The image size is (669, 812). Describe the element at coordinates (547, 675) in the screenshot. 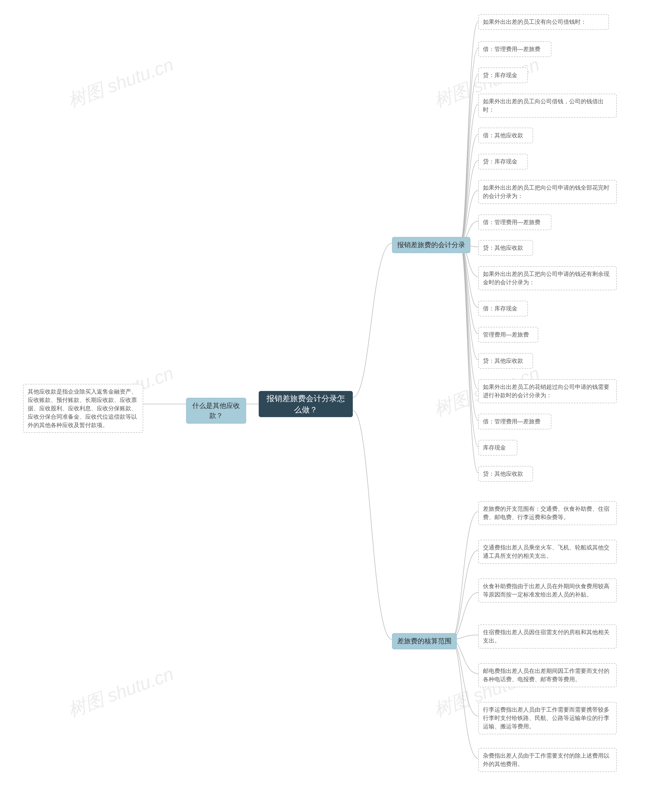

I see `leaf-node: 邮电费指出差人员在出差期间因工作需要而支付的各种电话费、电报费、邮寄费等费用。` at that location.